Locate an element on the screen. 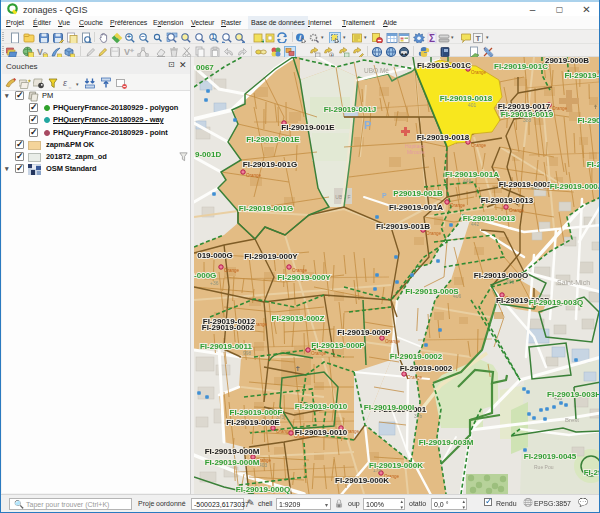 This screenshot has width=600, height=513. svg-text: Rue Pou is located at coordinates (544, 467).